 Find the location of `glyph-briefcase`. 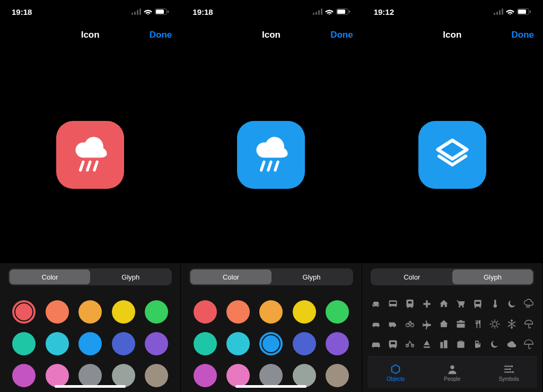

glyph-briefcase is located at coordinates (461, 324).